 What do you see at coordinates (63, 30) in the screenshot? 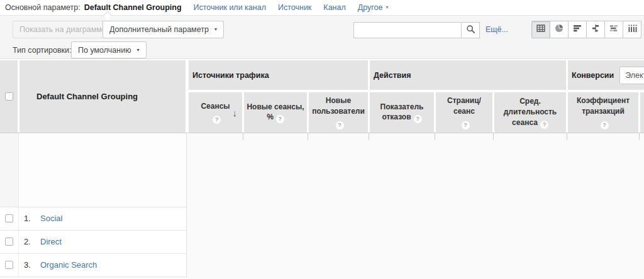
I see `plot-rows-button-label: Показать на диаграмме` at bounding box center [63, 30].